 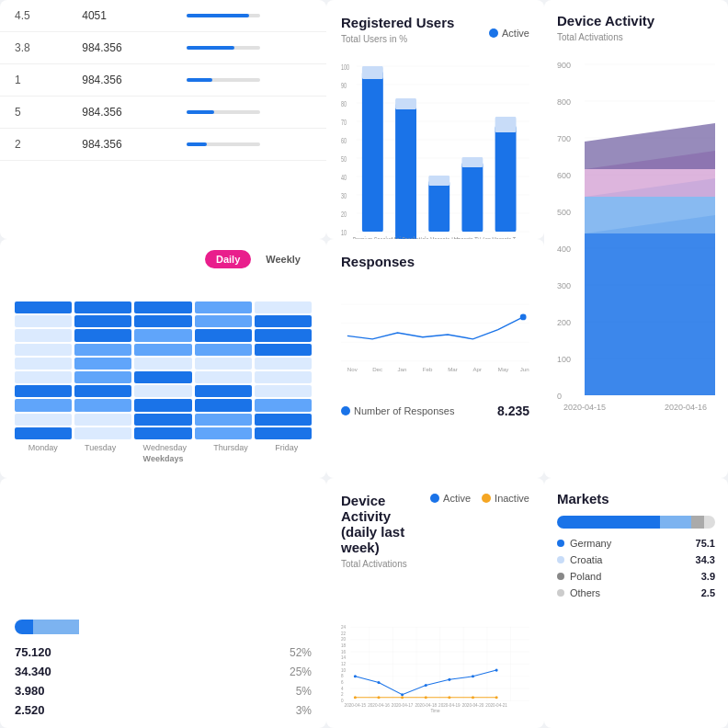 What do you see at coordinates (344, 671) in the screenshot?
I see `svg-text: 10` at bounding box center [344, 671].